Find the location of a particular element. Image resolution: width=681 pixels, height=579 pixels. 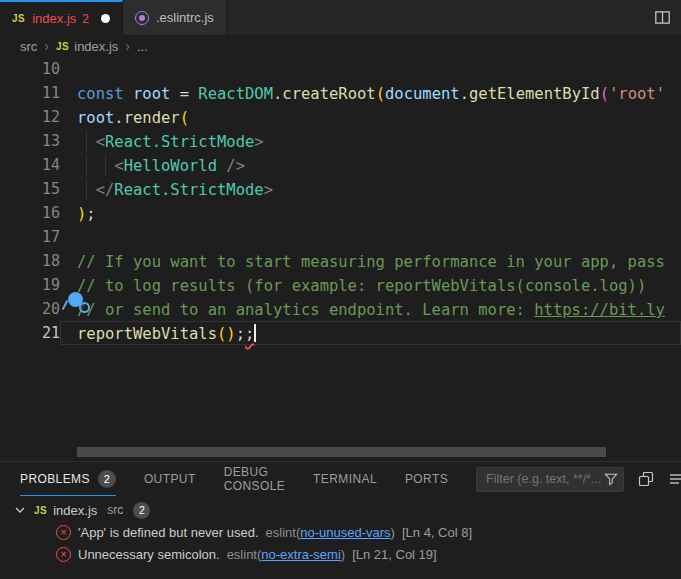

panel-tab-ports: PORTS is located at coordinates (426, 479).